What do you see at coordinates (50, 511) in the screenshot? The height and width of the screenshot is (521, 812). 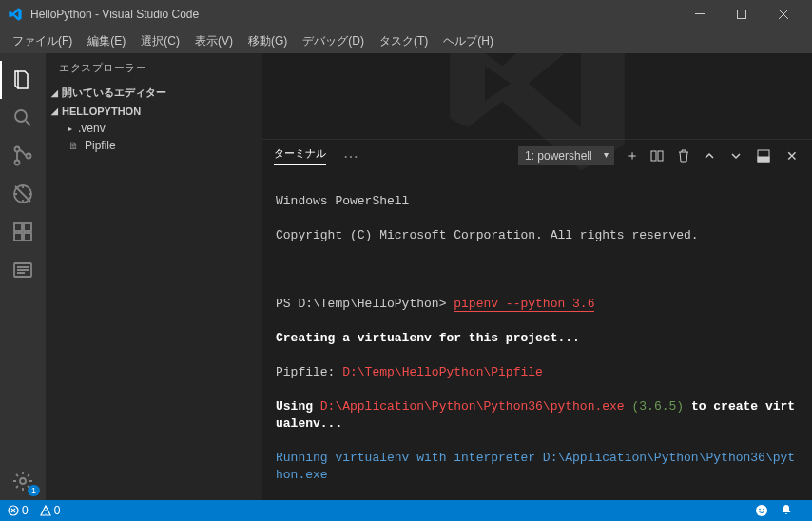 I see `status-warnings: 0` at bounding box center [50, 511].